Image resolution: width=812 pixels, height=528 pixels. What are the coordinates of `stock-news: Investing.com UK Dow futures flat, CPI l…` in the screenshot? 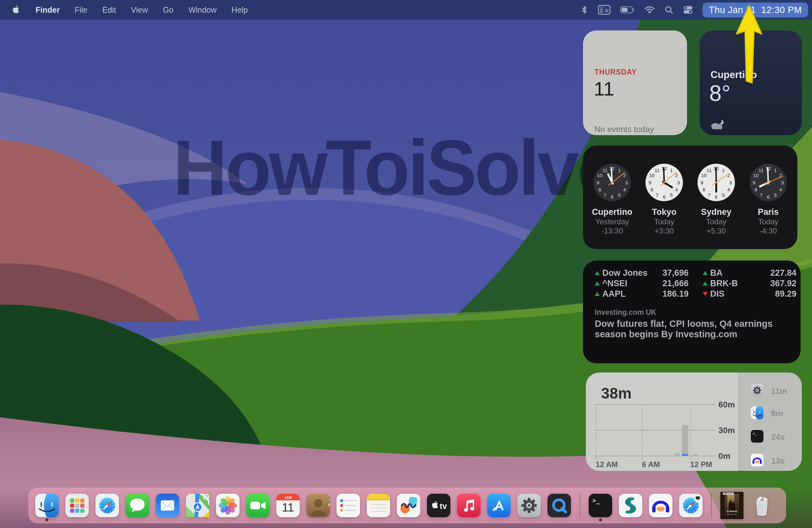 It's located at (693, 324).